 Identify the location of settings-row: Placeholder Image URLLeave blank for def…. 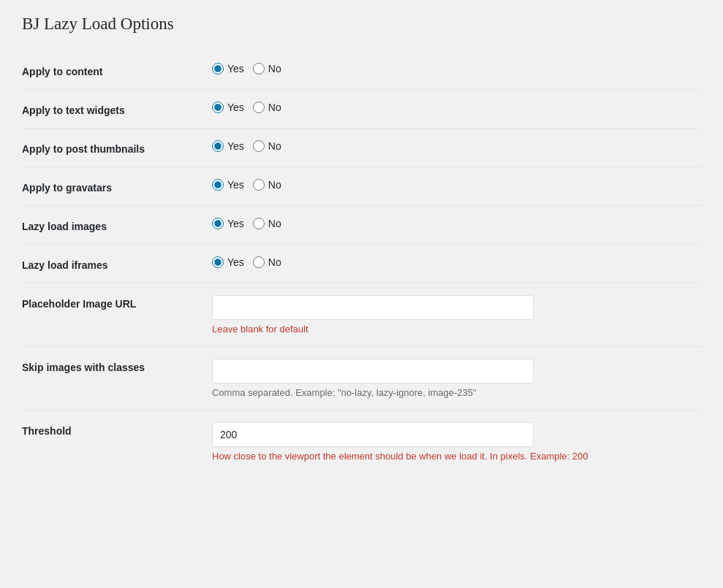
(361, 316).